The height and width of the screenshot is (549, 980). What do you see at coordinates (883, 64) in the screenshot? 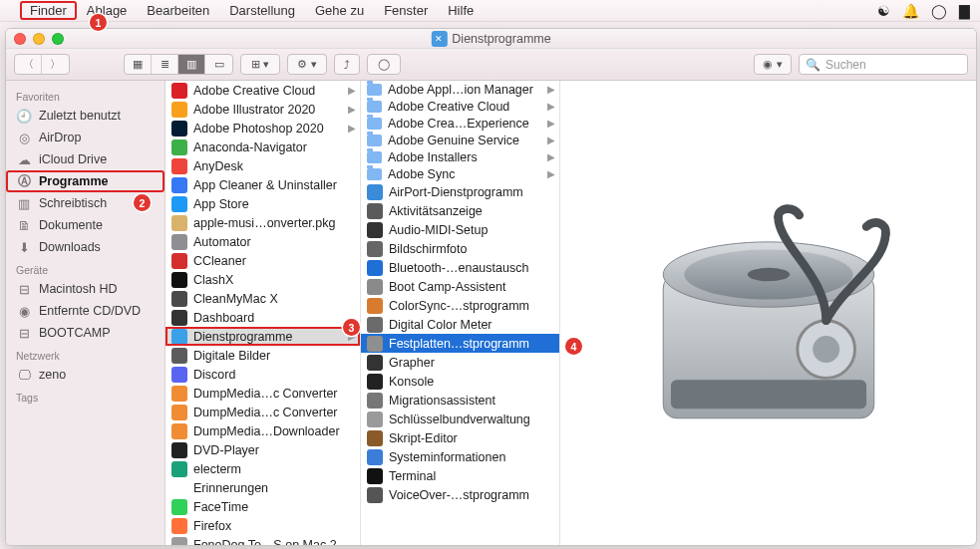
I see `search-field: 🔍 Suchen` at bounding box center [883, 64].